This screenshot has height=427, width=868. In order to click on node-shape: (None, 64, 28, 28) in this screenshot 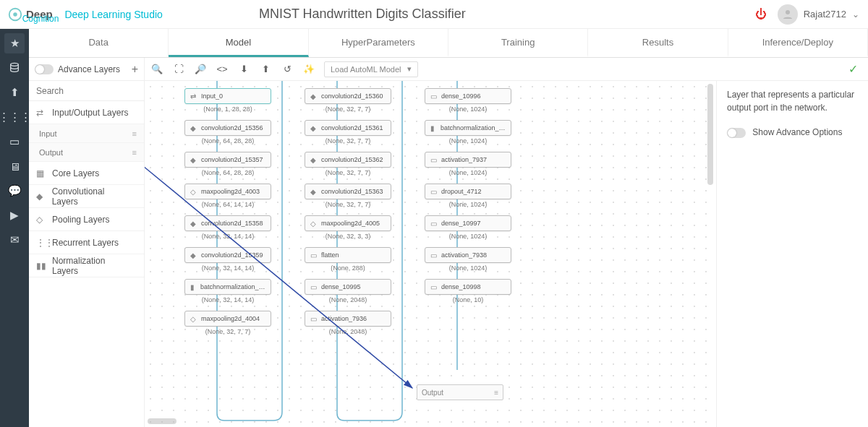, I will do `click(228, 141)`.